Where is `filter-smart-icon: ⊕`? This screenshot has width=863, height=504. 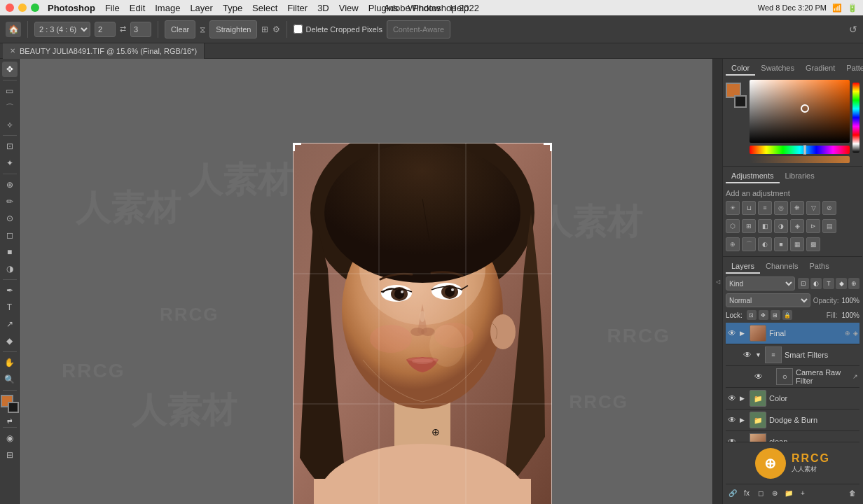 filter-smart-icon: ⊕ is located at coordinates (854, 284).